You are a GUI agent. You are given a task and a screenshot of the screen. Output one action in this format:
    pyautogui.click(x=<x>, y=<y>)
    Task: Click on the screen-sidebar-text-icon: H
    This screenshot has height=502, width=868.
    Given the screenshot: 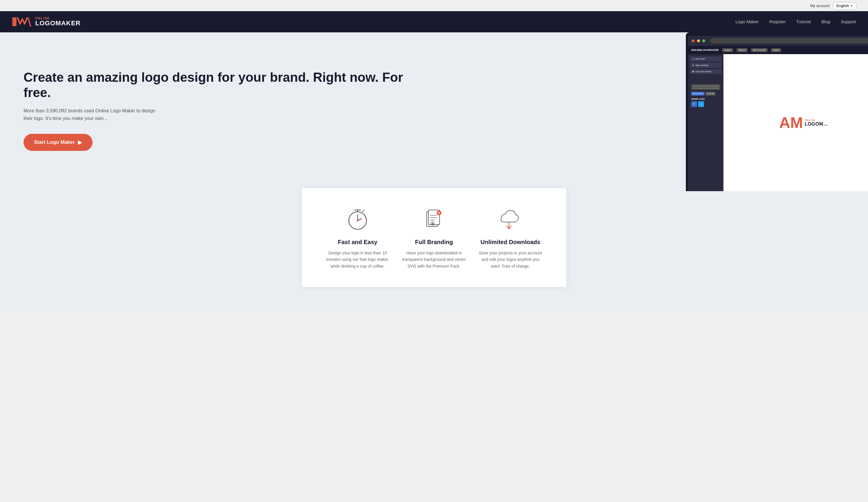 What is the action you would take?
    pyautogui.click(x=693, y=59)
    